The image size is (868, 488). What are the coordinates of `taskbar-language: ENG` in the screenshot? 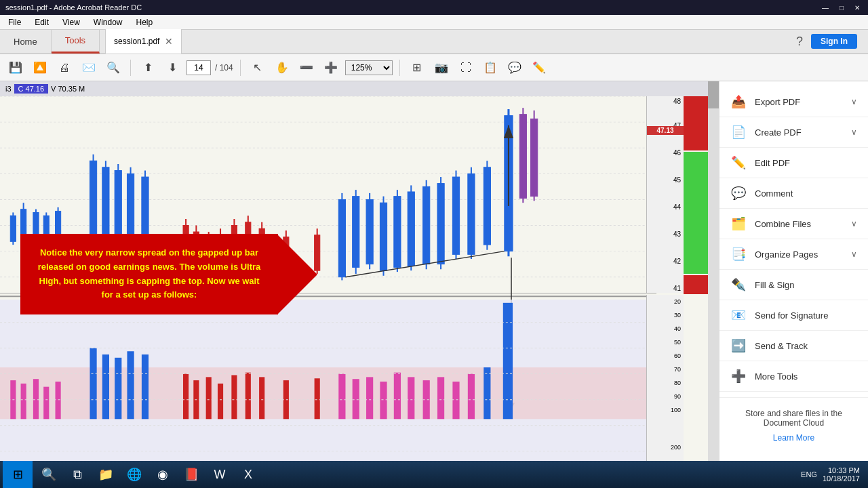 It's located at (809, 474).